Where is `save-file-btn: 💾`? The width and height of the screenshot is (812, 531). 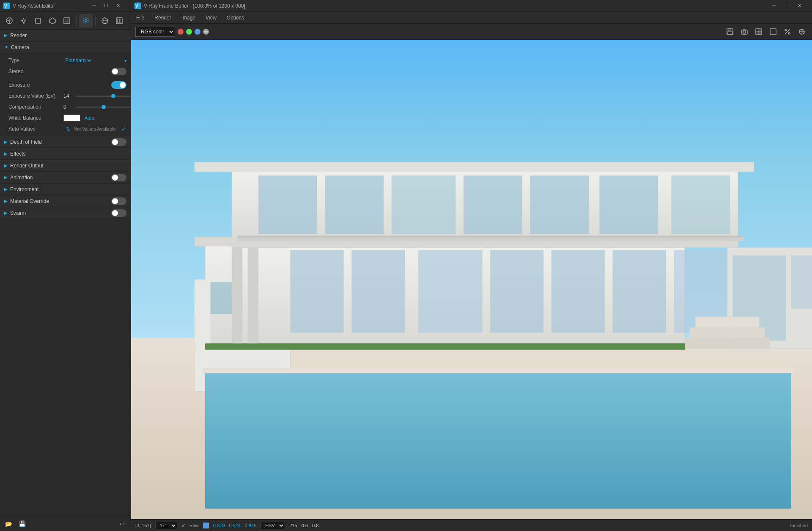 save-file-btn: 💾 is located at coordinates (22, 524).